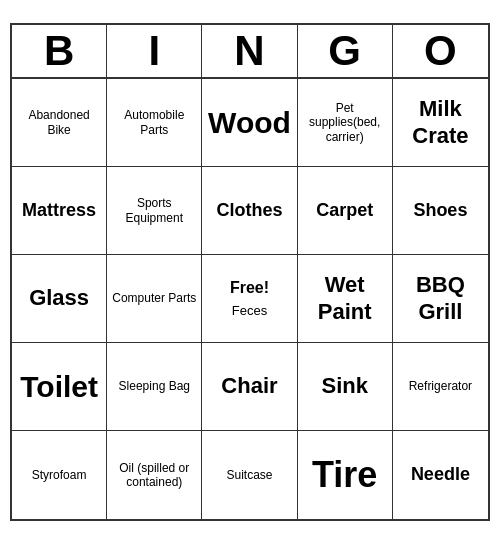 The width and height of the screenshot is (500, 544). I want to click on header-b: B, so click(60, 51).